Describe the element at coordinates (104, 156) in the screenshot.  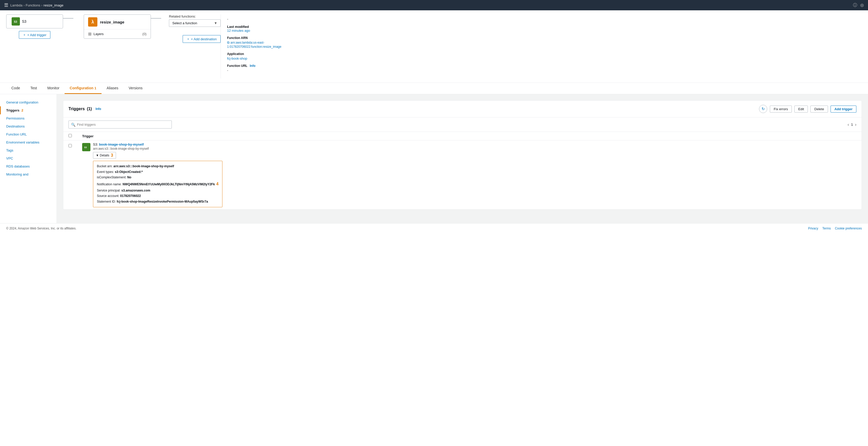
I see `details-toggle-button: ▼ Details 3` at that location.